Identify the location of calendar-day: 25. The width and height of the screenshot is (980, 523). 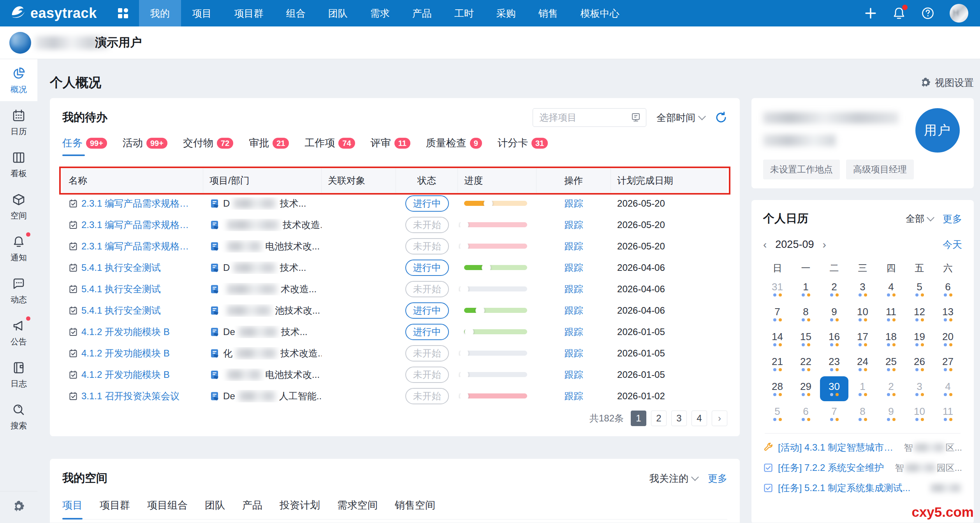
(891, 364).